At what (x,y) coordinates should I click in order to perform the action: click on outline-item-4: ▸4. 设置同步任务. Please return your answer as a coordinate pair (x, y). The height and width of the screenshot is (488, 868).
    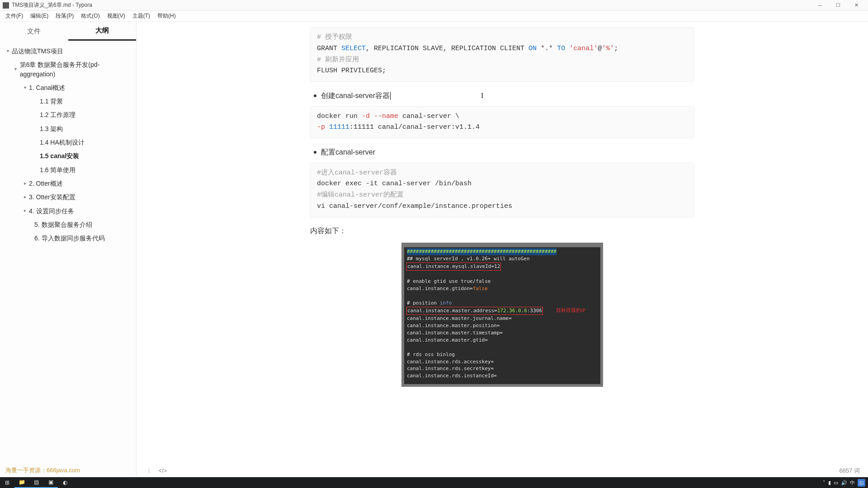
    Looking at the image, I should click on (68, 211).